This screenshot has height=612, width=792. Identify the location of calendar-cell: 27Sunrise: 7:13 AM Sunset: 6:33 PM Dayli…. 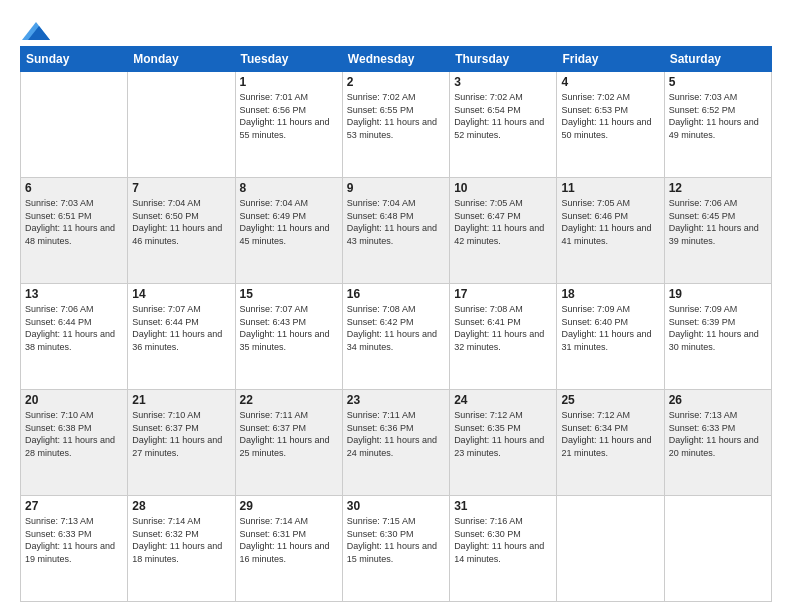
(74, 549).